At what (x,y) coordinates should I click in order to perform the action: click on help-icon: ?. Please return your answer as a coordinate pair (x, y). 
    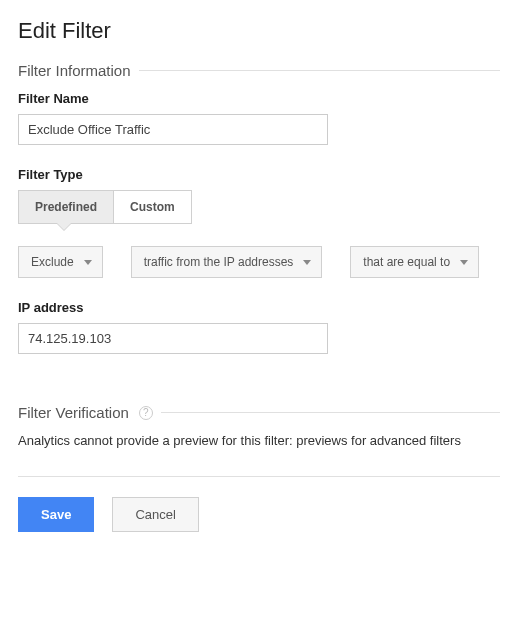
    Looking at the image, I should click on (146, 413).